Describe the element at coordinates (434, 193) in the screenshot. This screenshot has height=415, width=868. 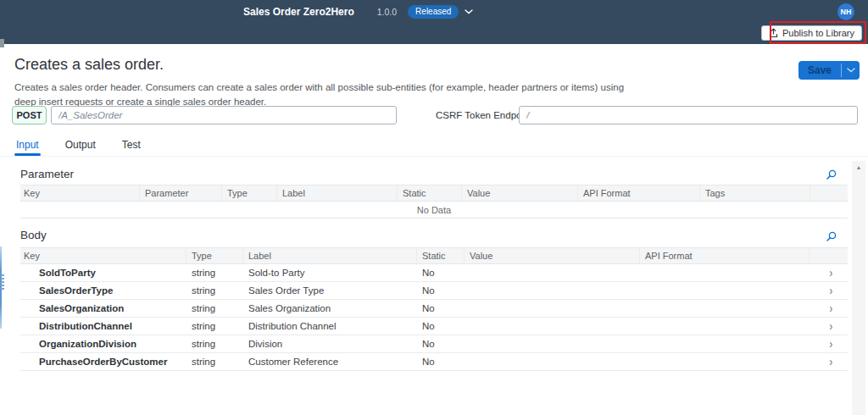
I see `parameter-table-header: Key Parameter Type Label Static Value AP…` at that location.